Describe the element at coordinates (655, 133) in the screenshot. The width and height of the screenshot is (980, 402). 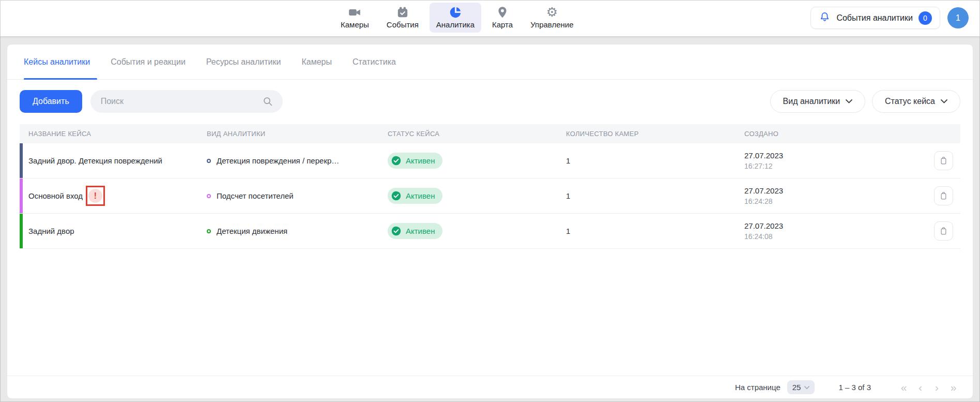
I see `column-header: КОЛИЧЕСТВО КАМЕР` at that location.